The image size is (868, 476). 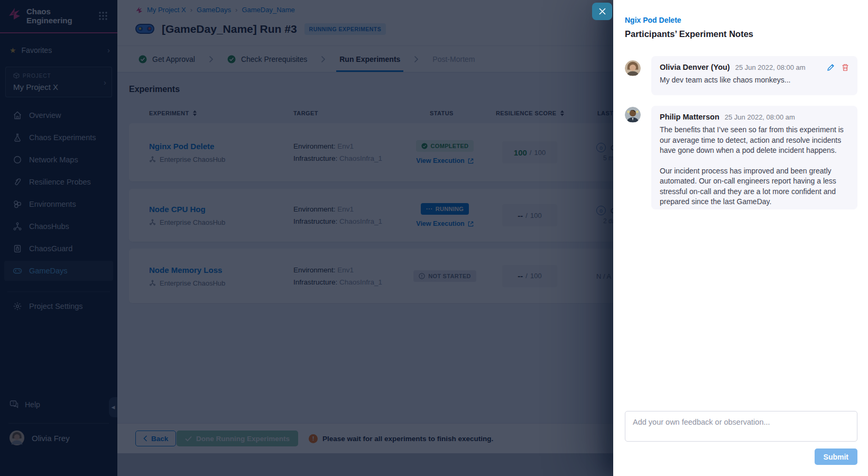 I want to click on comment-author: Olivia Denver (You), so click(x=695, y=67).